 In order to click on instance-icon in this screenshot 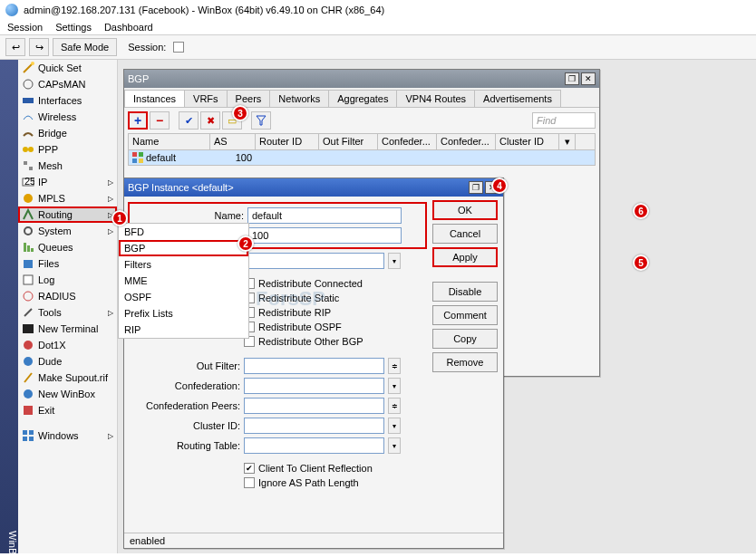, I will do `click(138, 158)`.